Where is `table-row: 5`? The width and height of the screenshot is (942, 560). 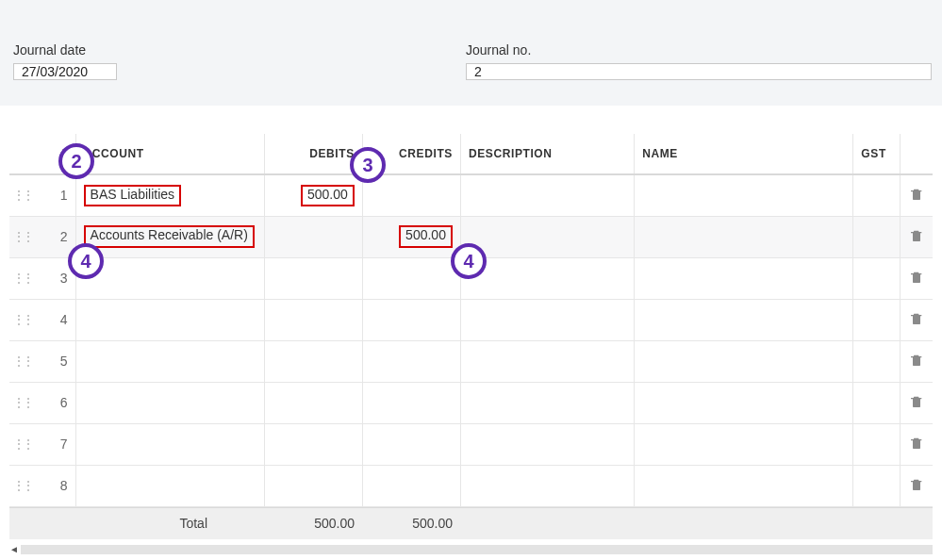
table-row: 5 is located at coordinates (471, 361).